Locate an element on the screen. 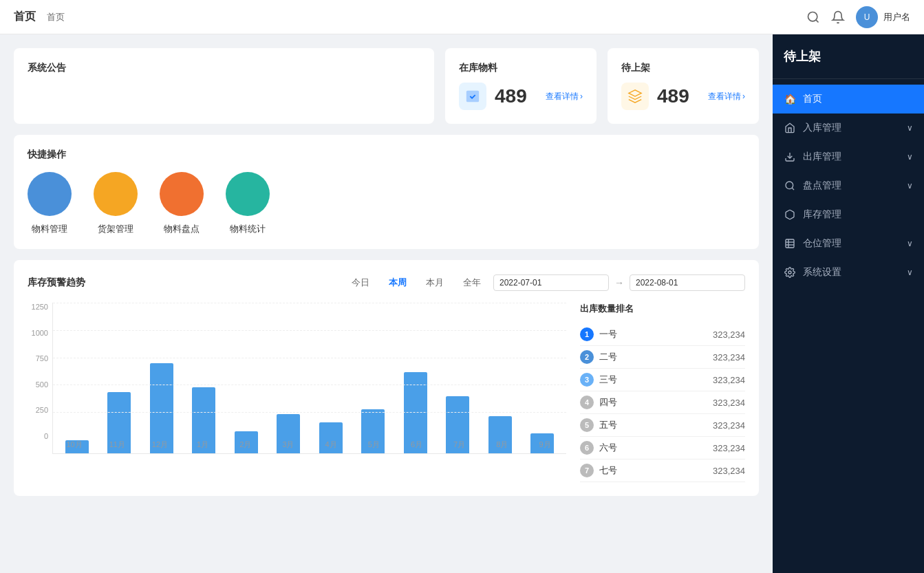 This screenshot has height=573, width=924. date-end-input is located at coordinates (687, 283).